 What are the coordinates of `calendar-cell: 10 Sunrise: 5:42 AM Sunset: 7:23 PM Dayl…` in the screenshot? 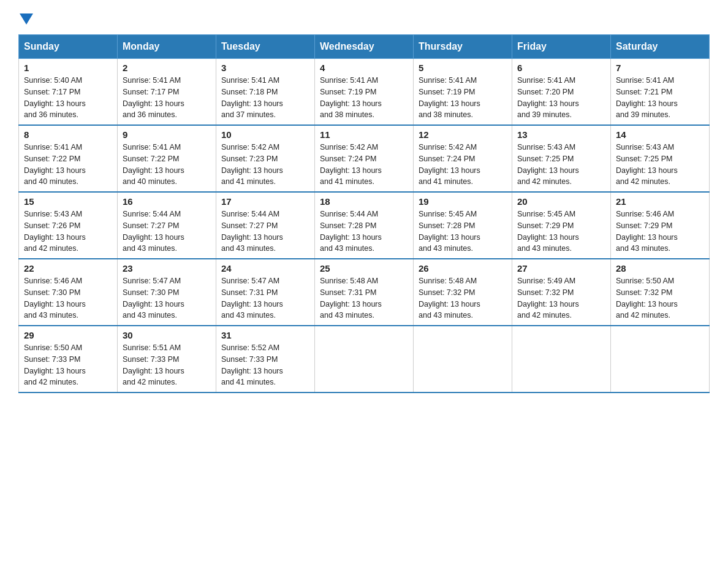 It's located at (266, 158).